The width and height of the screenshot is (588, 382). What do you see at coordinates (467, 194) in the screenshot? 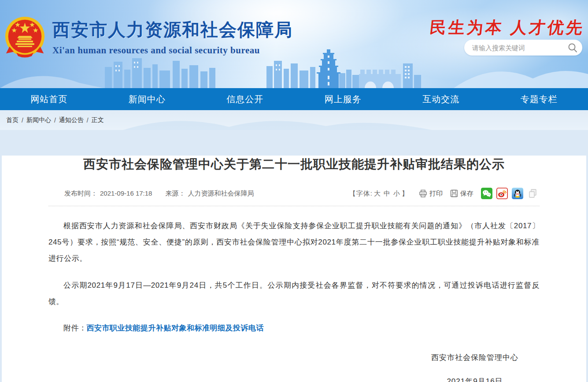
I see `save-label: 保存` at bounding box center [467, 194].